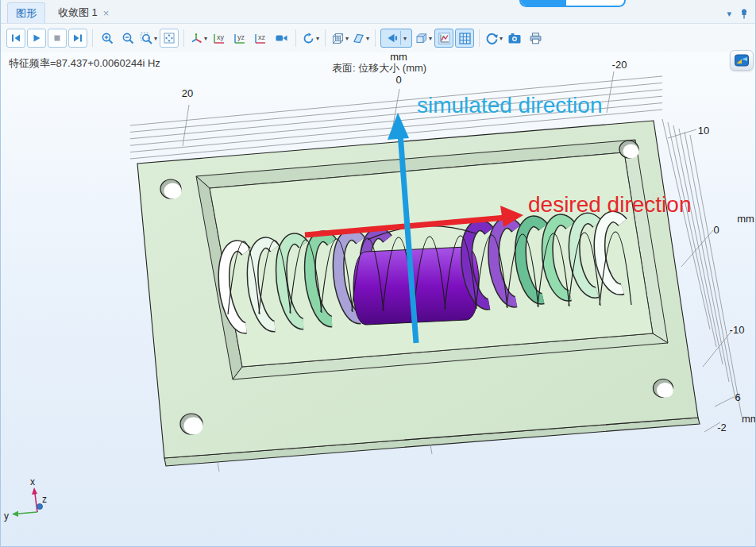 This screenshot has width=756, height=547. I want to click on show-grid-icon, so click(465, 38).